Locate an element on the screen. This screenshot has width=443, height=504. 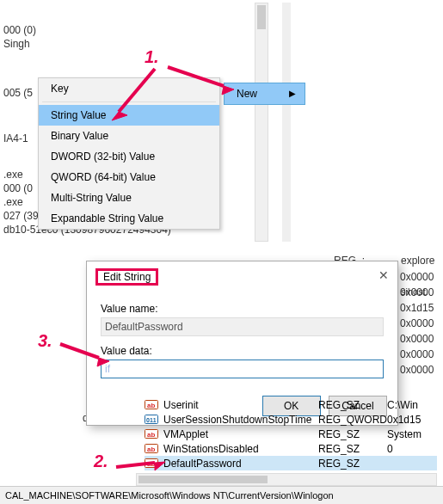
menu-item-dword-value: DWORD (32-bit) Value is located at coordinates (129, 157).